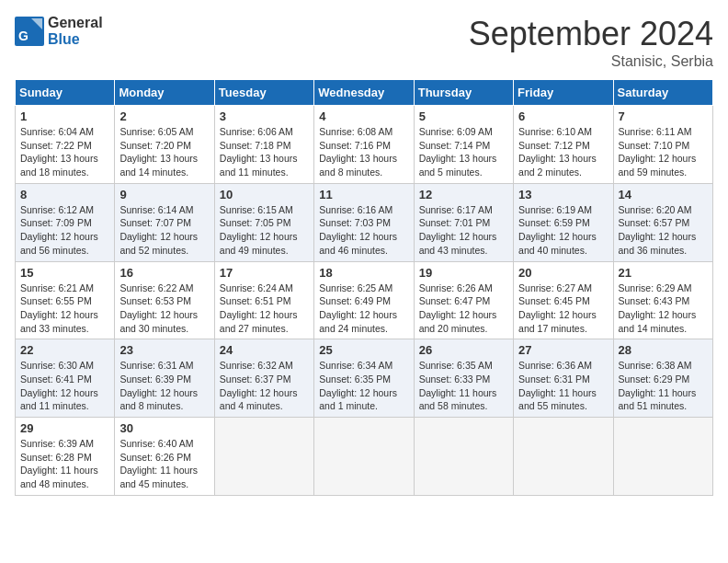 The image size is (728, 563). What do you see at coordinates (265, 230) in the screenshot?
I see `day-info: Sunrise: 6:15 AM Sunset: 7:05 PM Dayligh…` at bounding box center [265, 230].